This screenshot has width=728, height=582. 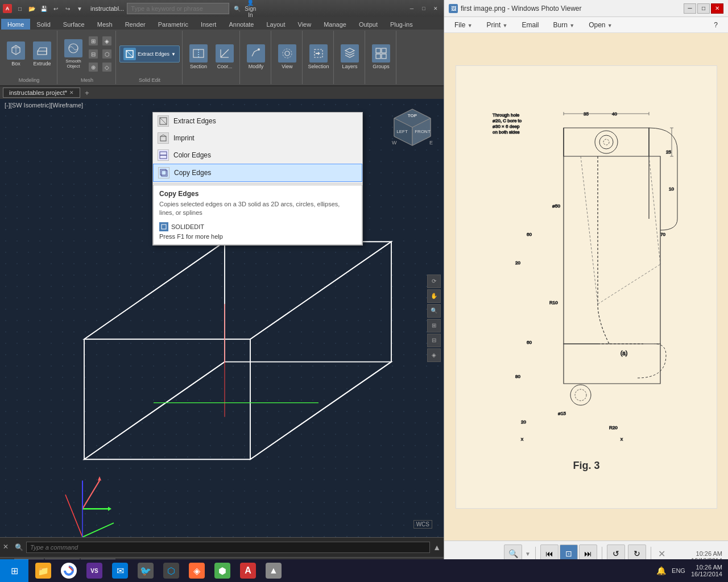 What do you see at coordinates (72, 93) in the screenshot?
I see `document-tab-close: ✕` at bounding box center [72, 93].